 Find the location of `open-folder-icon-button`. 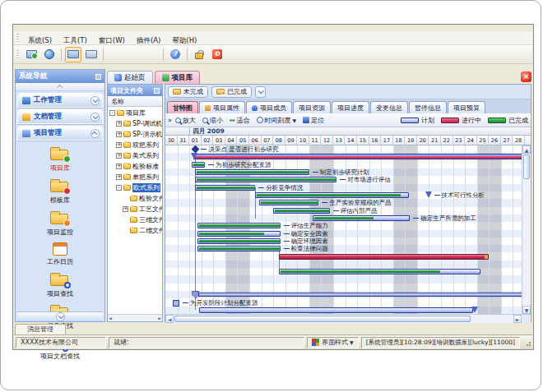

open-folder-icon-button is located at coordinates (73, 54).